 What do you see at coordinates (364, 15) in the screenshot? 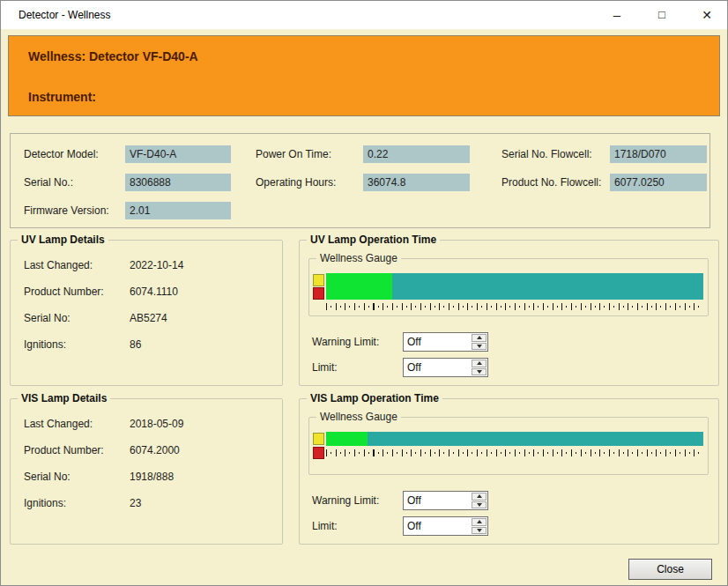
I see `title-bar: Detector - Wellness – □ ✕` at bounding box center [364, 15].